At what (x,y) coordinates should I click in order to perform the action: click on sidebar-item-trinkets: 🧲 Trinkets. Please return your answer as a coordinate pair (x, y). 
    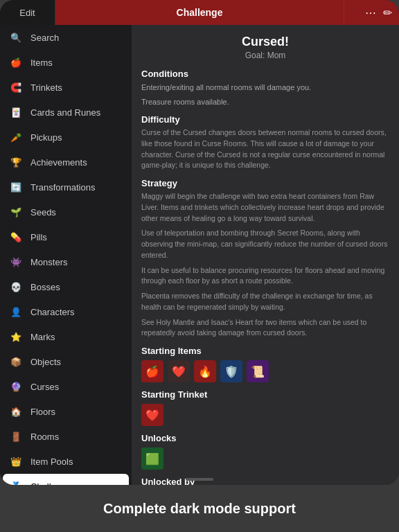
    Looking at the image, I should click on (66, 87).